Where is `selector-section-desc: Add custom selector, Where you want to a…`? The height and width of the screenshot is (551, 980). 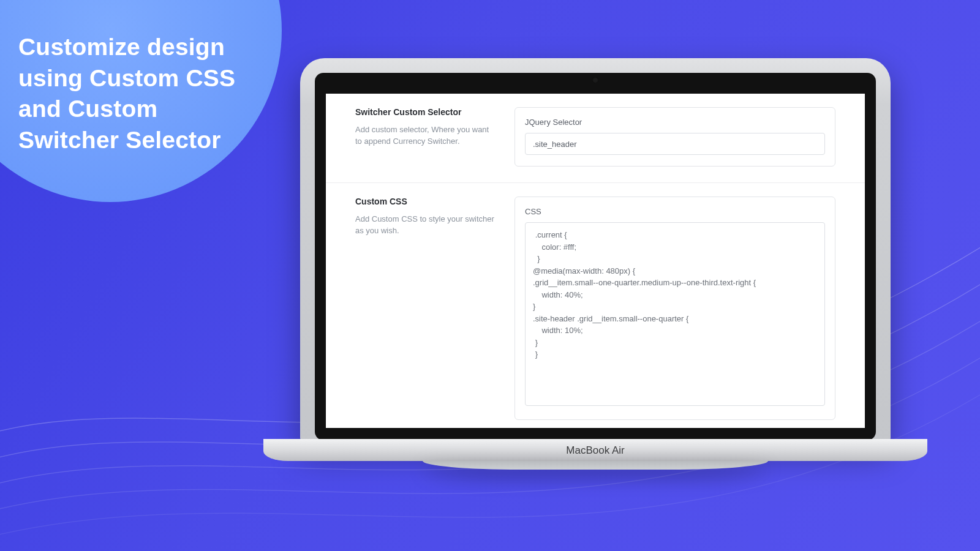
selector-section-desc: Add custom selector, Where you want to a… is located at coordinates (426, 136).